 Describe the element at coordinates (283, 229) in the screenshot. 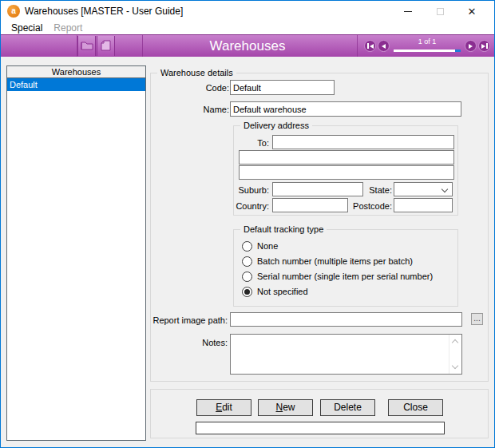

I see `tracking-type-legend: Default tracking type` at that location.